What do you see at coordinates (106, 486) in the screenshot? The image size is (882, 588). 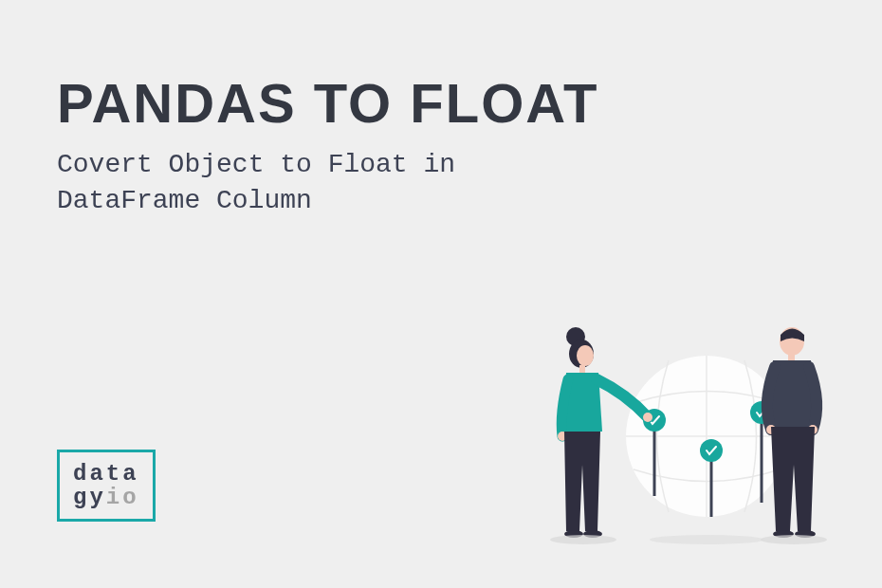 I see `datagy-logo: data gyio` at bounding box center [106, 486].